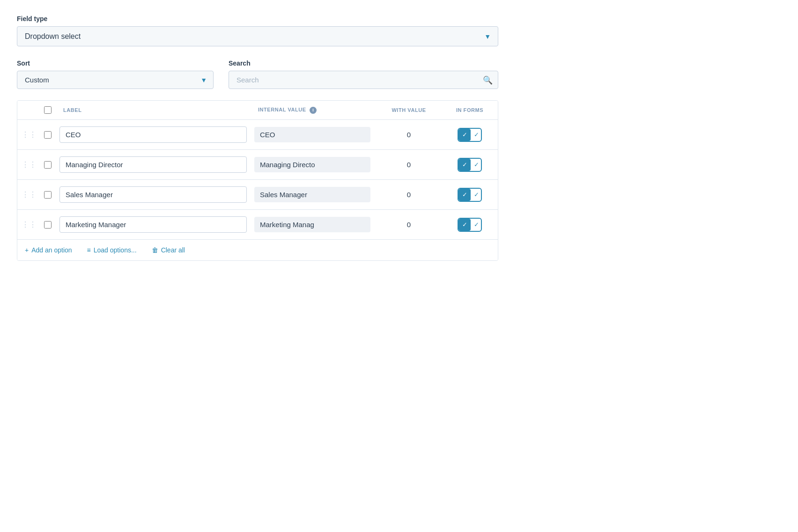 The width and height of the screenshot is (798, 532). What do you see at coordinates (49, 250) in the screenshot?
I see `add-option-button: + Add an option` at bounding box center [49, 250].